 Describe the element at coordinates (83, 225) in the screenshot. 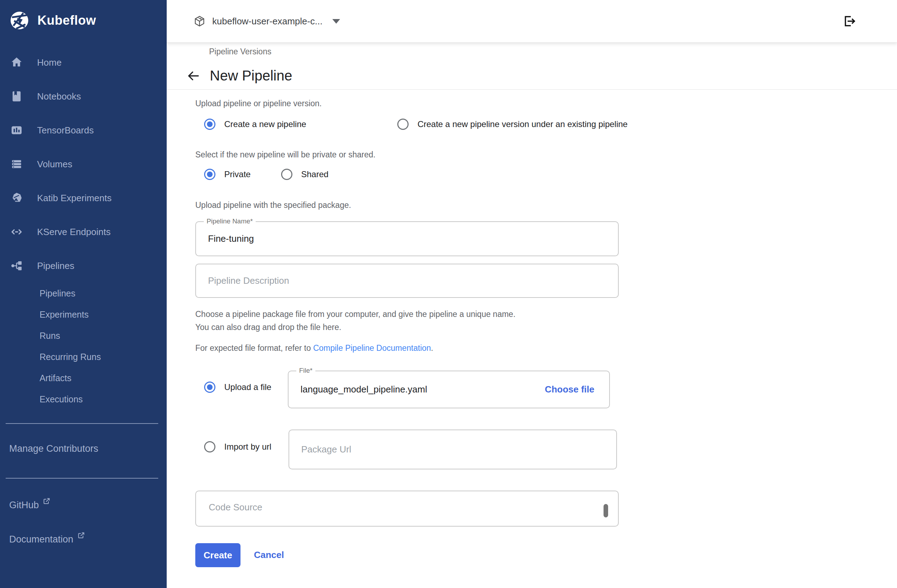

I see `sidebar-nav: Home Notebooks TensorBoards Volumes` at that location.